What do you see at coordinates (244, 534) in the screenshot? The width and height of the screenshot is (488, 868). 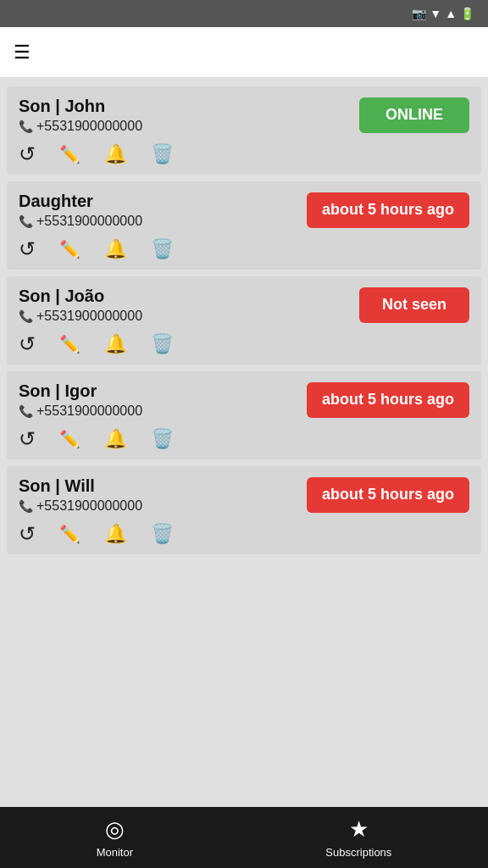 I see `card-actions-son-will: ↺ ✏️ 🔔 🗑️` at bounding box center [244, 534].